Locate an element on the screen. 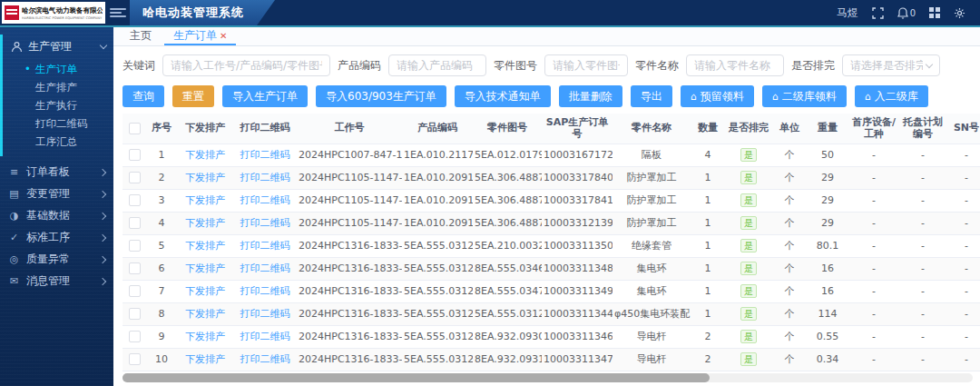 This screenshot has height=386, width=980. cell-part_name: φ450集电环装配 is located at coordinates (652, 314).